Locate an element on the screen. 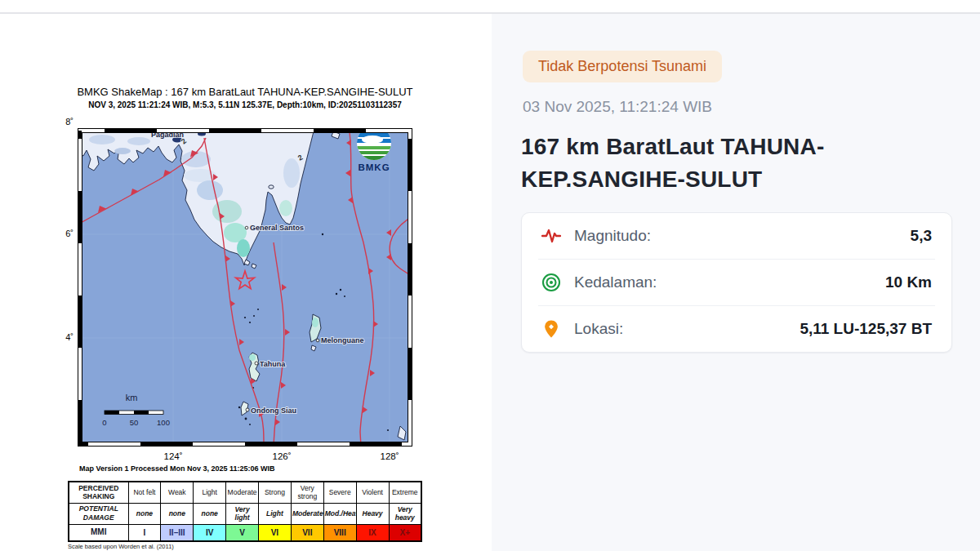 The height and width of the screenshot is (551, 980). detail-row-label: Kedalaman: is located at coordinates (616, 282).